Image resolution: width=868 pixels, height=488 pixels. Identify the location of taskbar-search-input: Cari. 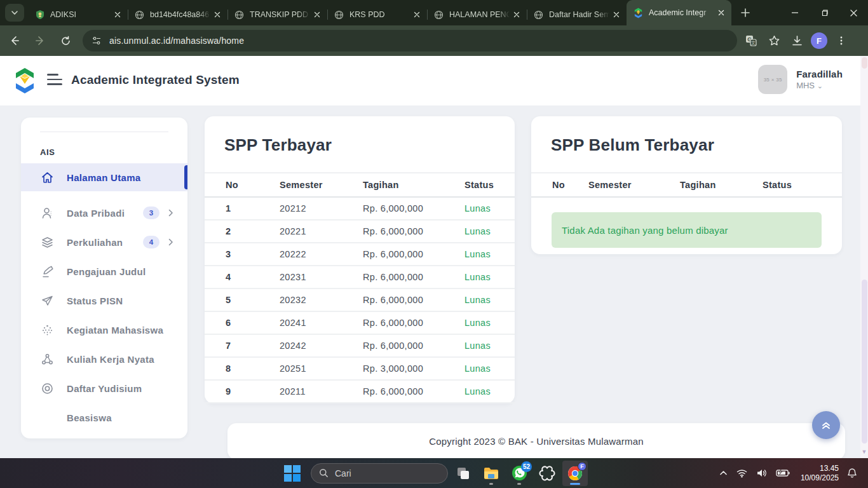
(379, 473).